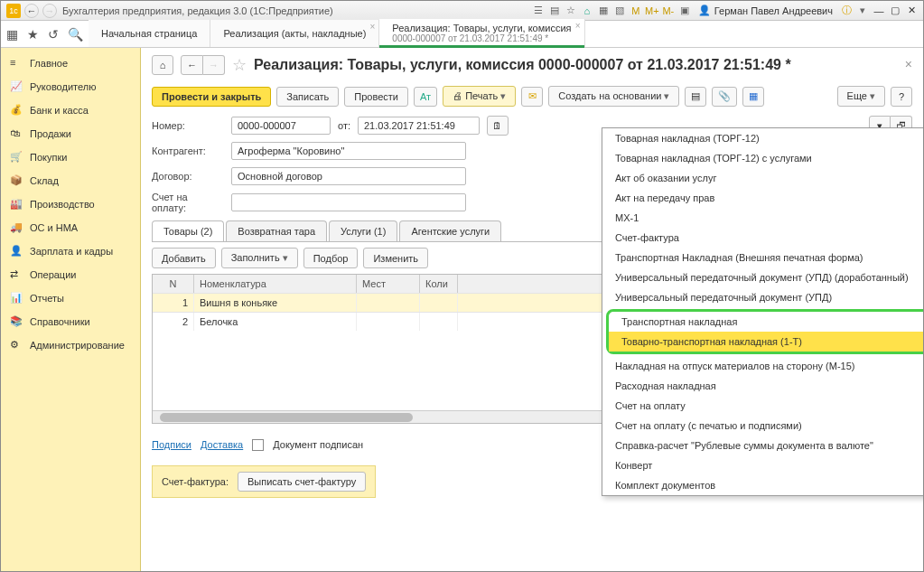 The height and width of the screenshot is (572, 924). What do you see at coordinates (191, 65) in the screenshot?
I see `back-button: ←` at bounding box center [191, 65].